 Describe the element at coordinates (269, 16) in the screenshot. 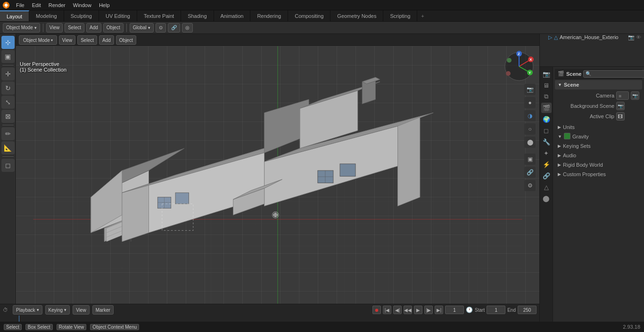

I see `tab-rendering: Rendering` at that location.